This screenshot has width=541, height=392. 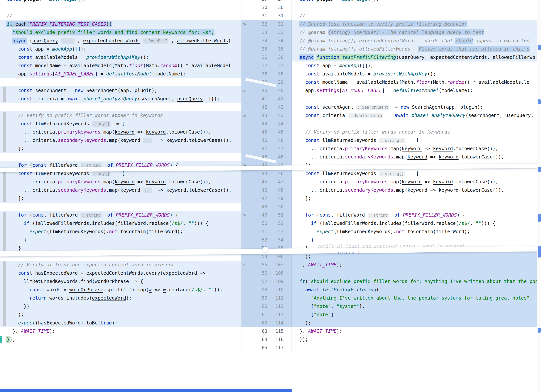 What do you see at coordinates (121, 24) in the screenshot?
I see `code-line-left: it.each(PREFIX_FILTERING_TEST_CASES)(` at bounding box center [121, 24].